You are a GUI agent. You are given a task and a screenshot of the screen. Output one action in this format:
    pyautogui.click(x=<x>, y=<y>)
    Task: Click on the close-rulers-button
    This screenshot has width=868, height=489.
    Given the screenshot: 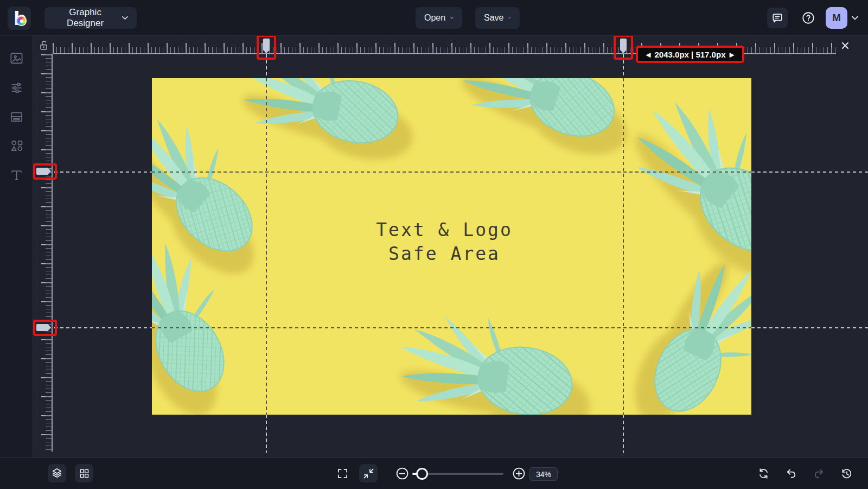 What is the action you would take?
    pyautogui.click(x=845, y=46)
    